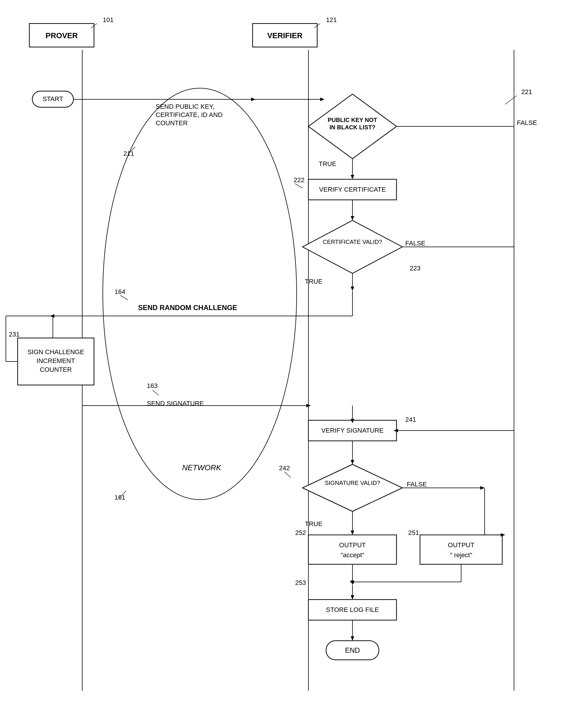 Image resolution: width=588 pixels, height=718 pixels. Describe the element at coordinates (411, 419) in the screenshot. I see `svg-text: 241` at that location.